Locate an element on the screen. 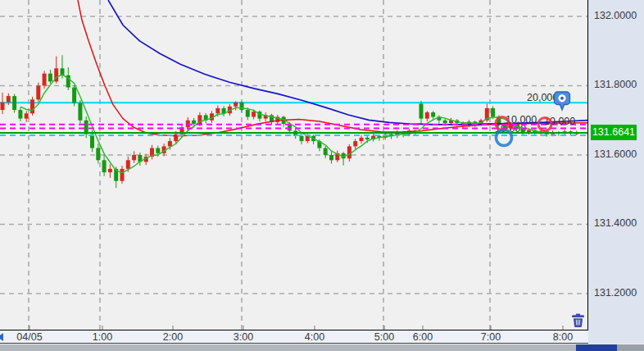 The width and height of the screenshot is (644, 351). price-tick-label: 131.6000 is located at coordinates (615, 154).